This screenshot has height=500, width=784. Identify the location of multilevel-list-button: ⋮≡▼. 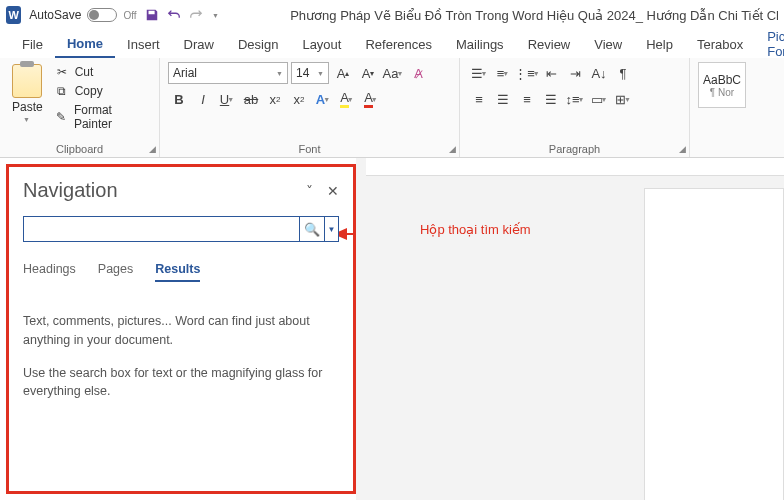
(527, 73).